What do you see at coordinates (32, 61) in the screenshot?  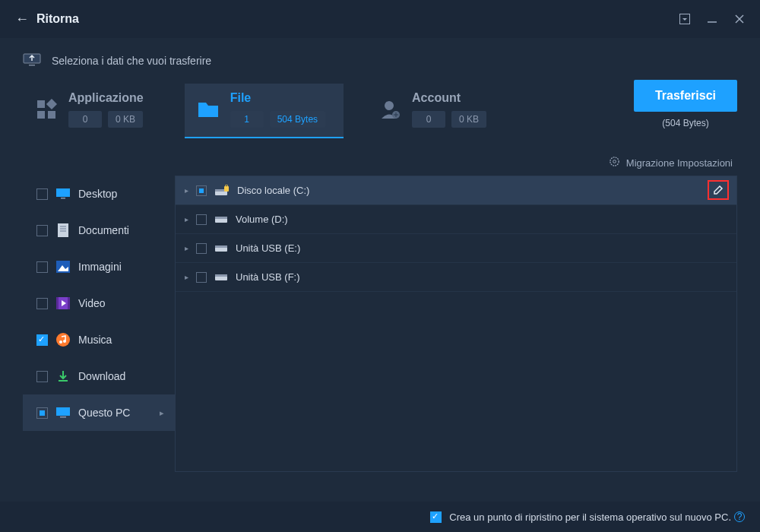 I see `monitor-upload-icon` at bounding box center [32, 61].